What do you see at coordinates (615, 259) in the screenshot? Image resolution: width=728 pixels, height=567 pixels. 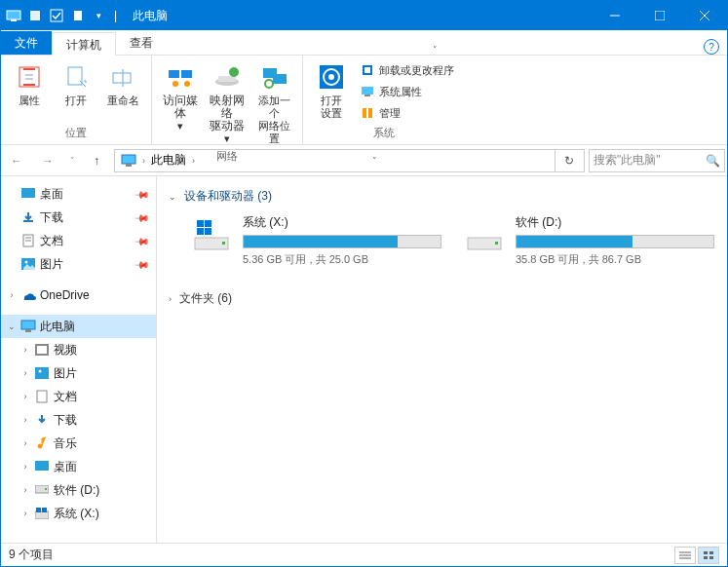 I see `drive-free-text: 35.8 GB 可用 , 共 86.7 GB` at bounding box center [615, 259].